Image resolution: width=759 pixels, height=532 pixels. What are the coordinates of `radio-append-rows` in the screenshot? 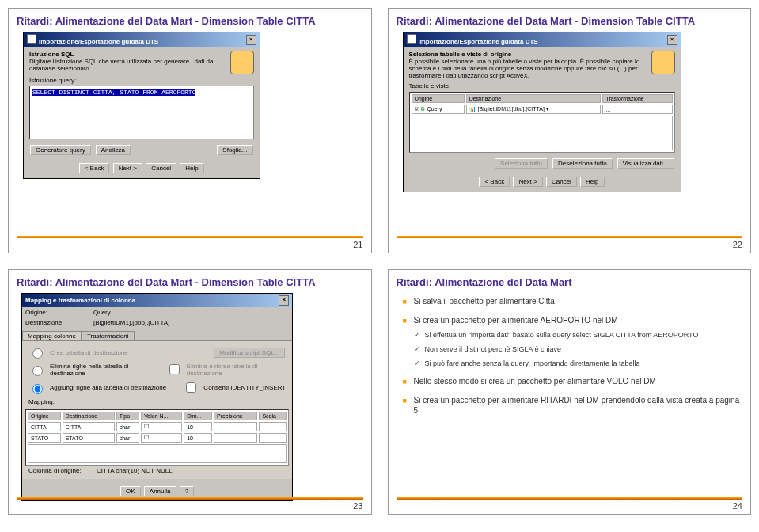 It's located at (38, 390).